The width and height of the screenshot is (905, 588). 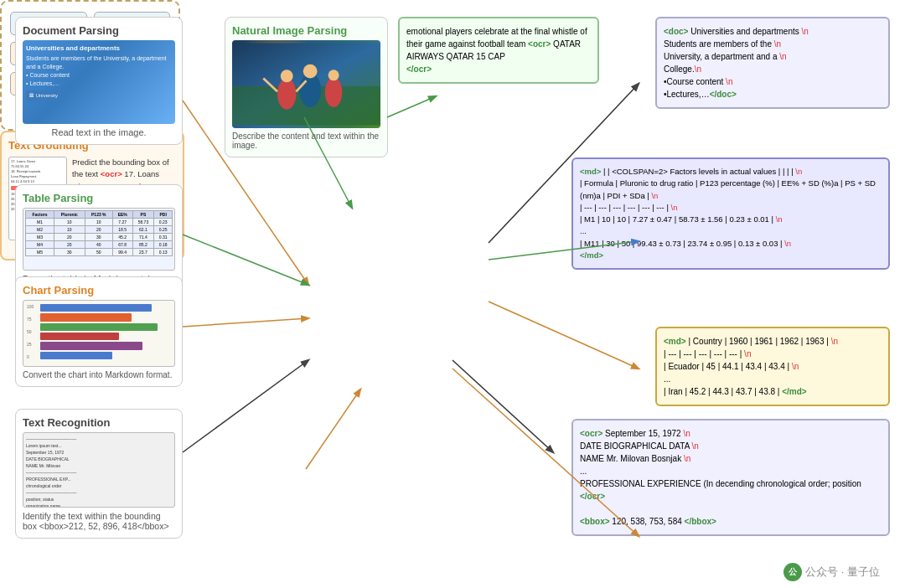 What do you see at coordinates (595, 521) in the screenshot?
I see `bbox-output: <bbox>` at bounding box center [595, 521].